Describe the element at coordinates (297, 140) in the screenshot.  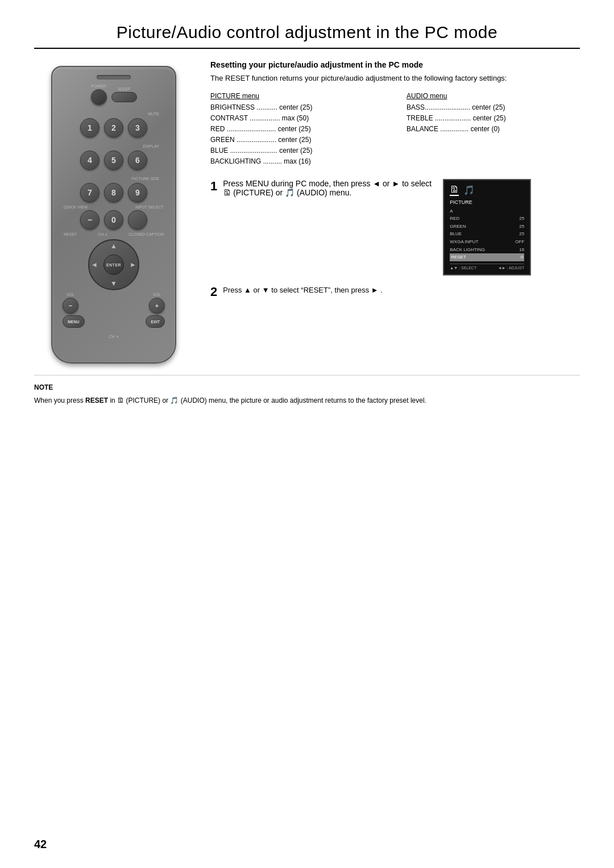
I see `green-row: GREEN ..................... center (25)` at that location.